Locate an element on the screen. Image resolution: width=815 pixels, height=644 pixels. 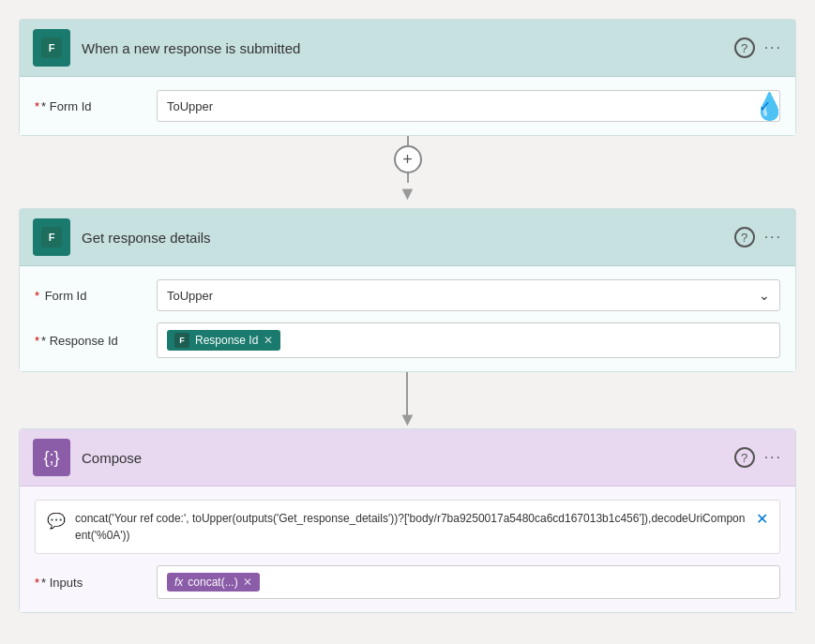
action-help-btn: ? is located at coordinates (745, 237).